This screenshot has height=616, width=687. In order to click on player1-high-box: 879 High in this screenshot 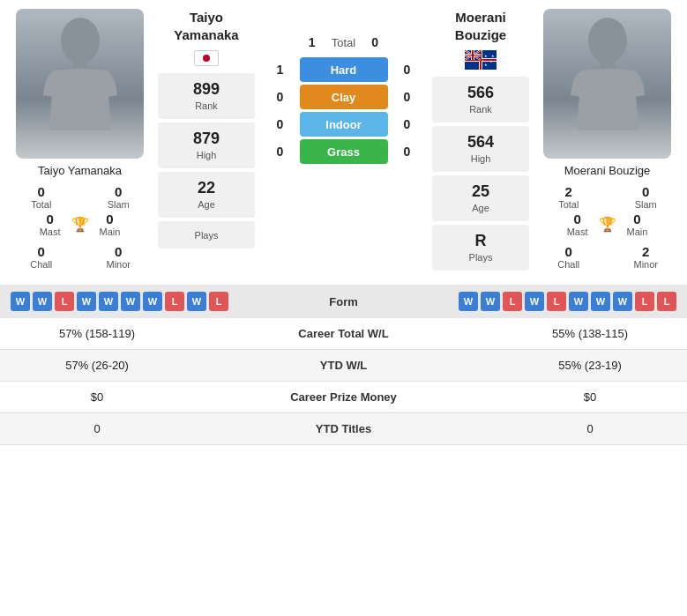, I will do `click(206, 145)`.